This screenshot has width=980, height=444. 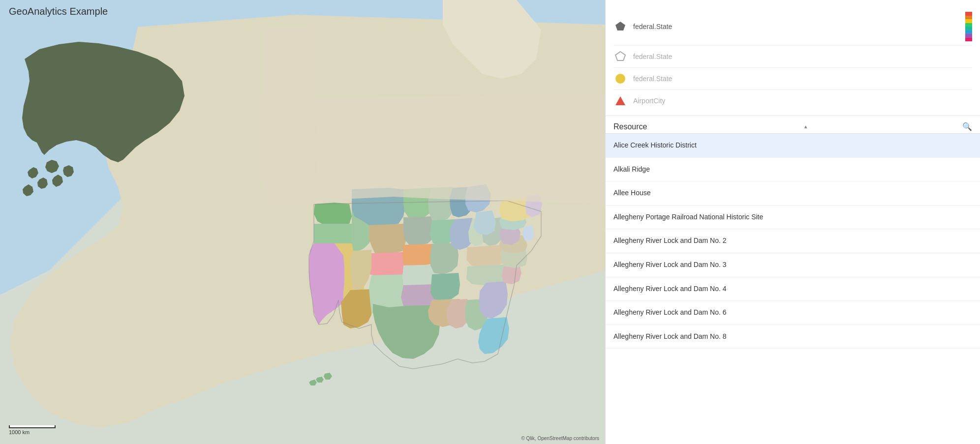 I want to click on resource-list-item: Alkali Ridge, so click(x=793, y=170).